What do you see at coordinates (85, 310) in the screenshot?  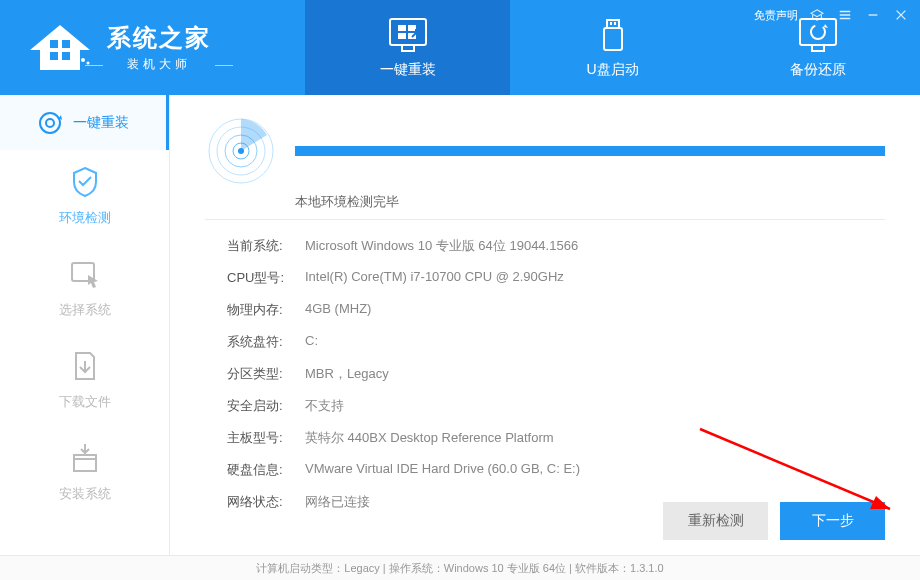 I see `sidebar-label: 选择系统` at bounding box center [85, 310].